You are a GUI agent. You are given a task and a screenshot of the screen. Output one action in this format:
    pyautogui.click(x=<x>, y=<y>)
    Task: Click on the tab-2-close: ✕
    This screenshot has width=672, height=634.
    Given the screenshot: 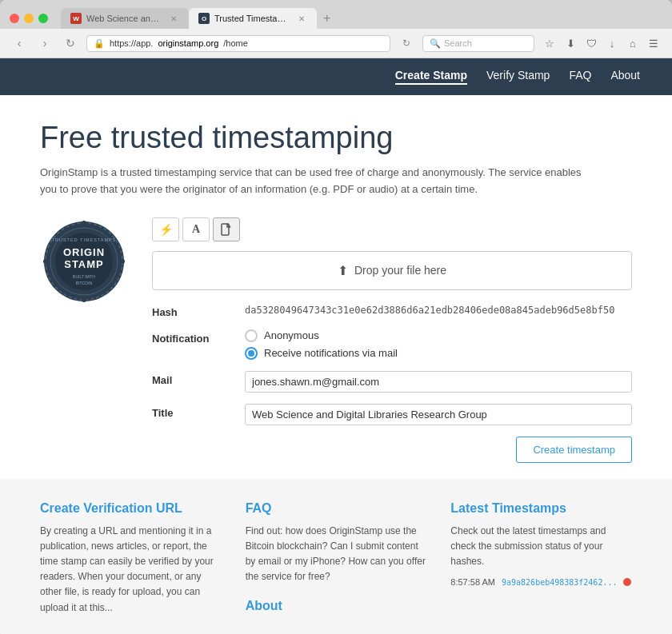 What is the action you would take?
    pyautogui.click(x=302, y=18)
    